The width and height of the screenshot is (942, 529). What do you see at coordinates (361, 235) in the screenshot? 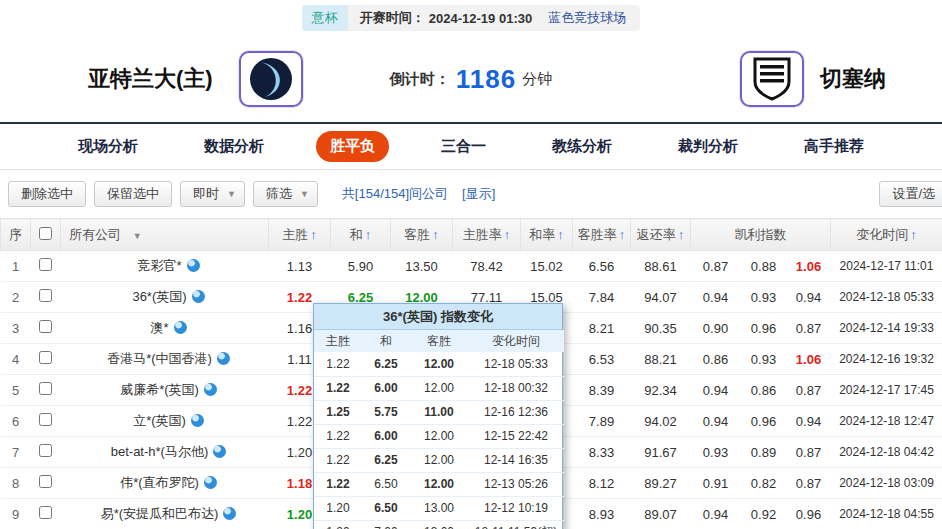
I see `header-draw-odds: 和↑` at bounding box center [361, 235].